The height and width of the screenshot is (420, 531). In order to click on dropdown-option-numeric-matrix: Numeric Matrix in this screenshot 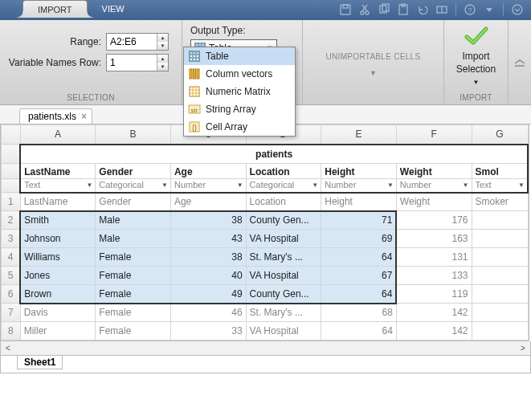, I will do `click(239, 92)`.